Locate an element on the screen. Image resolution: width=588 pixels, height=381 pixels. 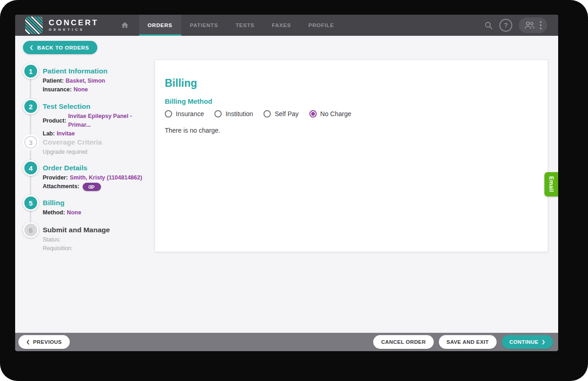
step-3-subtitle: Upgrade required is located at coordinates (73, 152).